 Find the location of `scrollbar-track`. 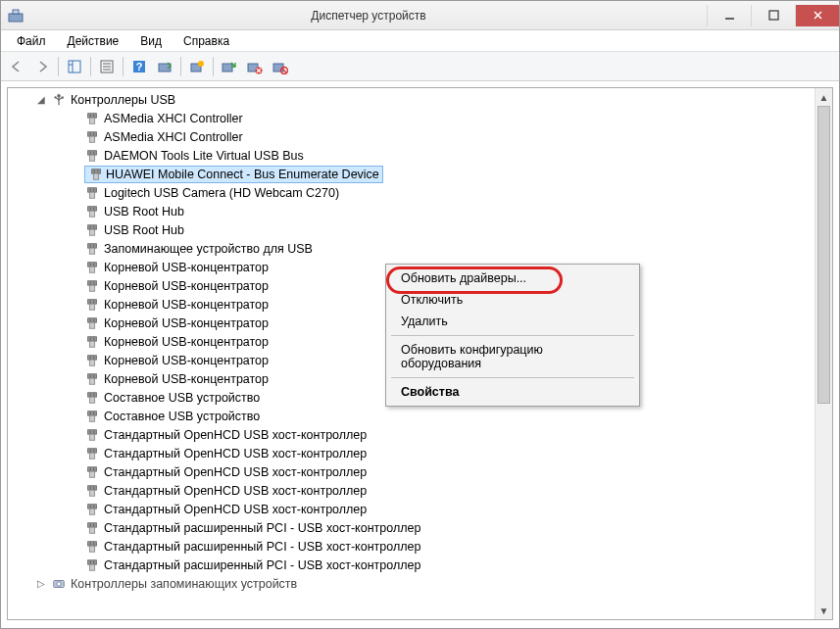

scrollbar-track is located at coordinates (823, 354).